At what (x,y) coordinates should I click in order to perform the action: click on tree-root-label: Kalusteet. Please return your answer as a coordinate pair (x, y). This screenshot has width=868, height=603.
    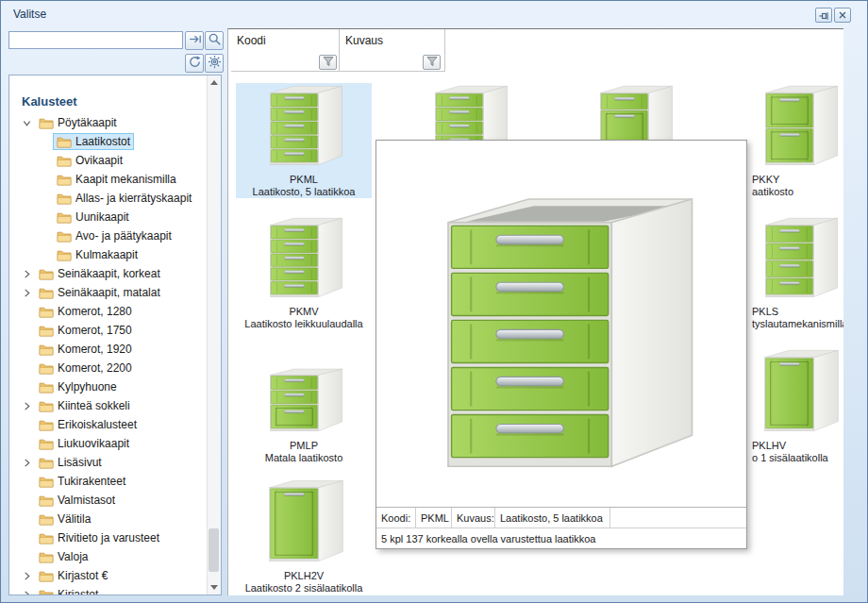
    Looking at the image, I should click on (49, 102).